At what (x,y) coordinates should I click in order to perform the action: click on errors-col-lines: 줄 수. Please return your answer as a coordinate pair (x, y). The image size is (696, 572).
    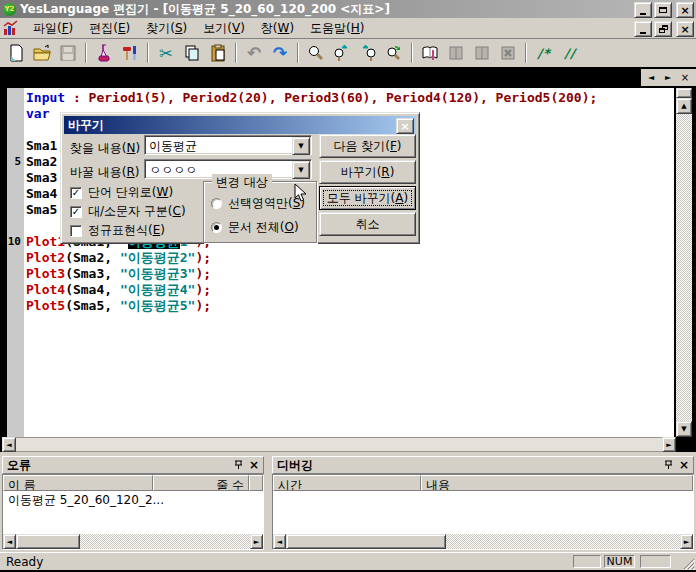
    Looking at the image, I should click on (201, 483).